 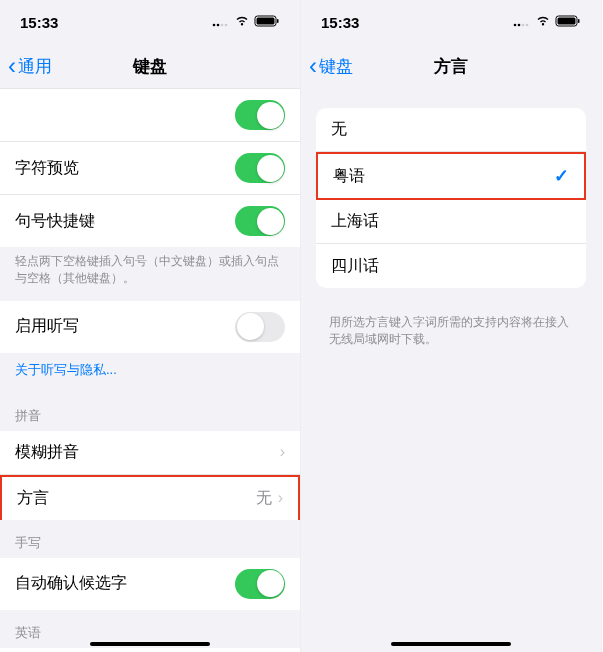 What do you see at coordinates (71, 584) in the screenshot?
I see `row-label: 自动确认候选字` at bounding box center [71, 584].